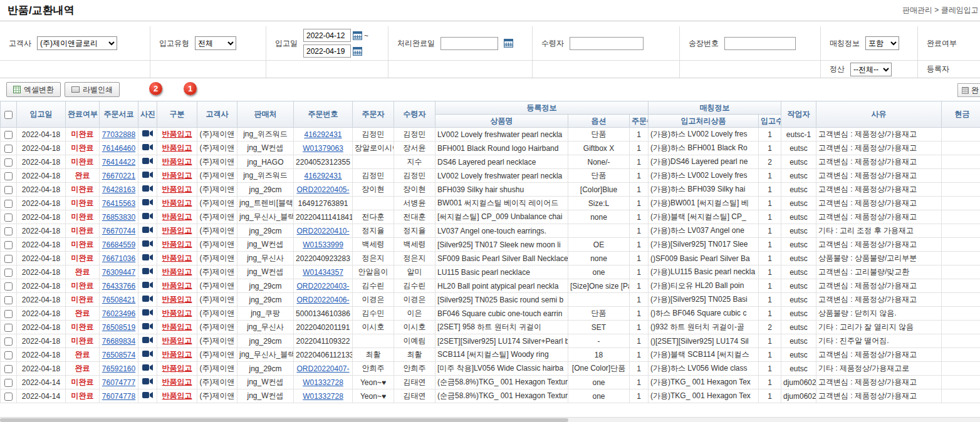 This screenshot has width=980, height=422. I want to click on cell-order-code: 76670744, so click(119, 231).